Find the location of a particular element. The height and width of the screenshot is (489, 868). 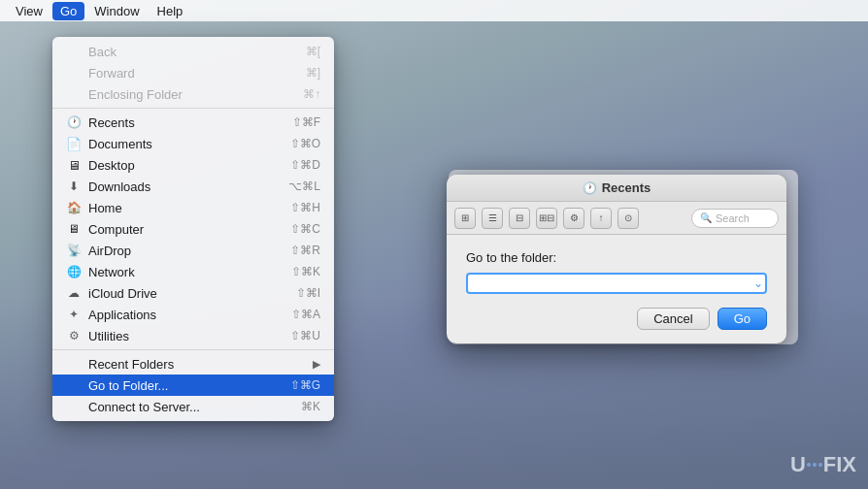

watermark-suffix: FIX is located at coordinates (840, 465).